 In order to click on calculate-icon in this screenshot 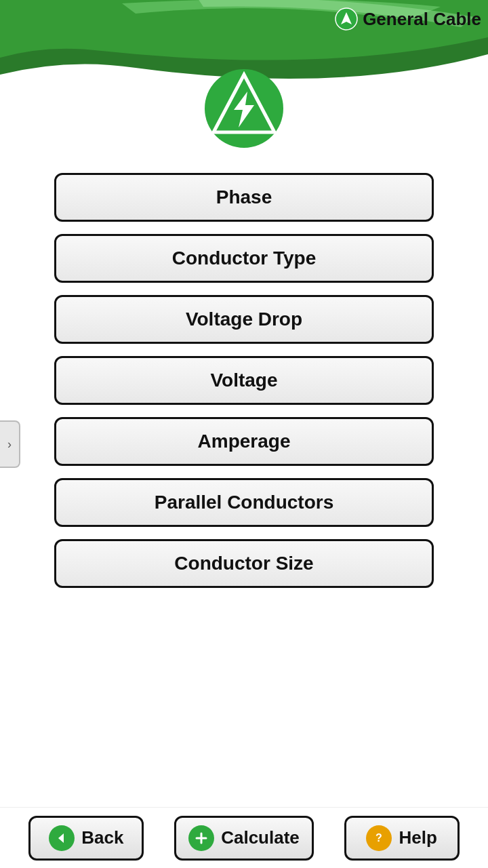, I will do `click(201, 838)`.